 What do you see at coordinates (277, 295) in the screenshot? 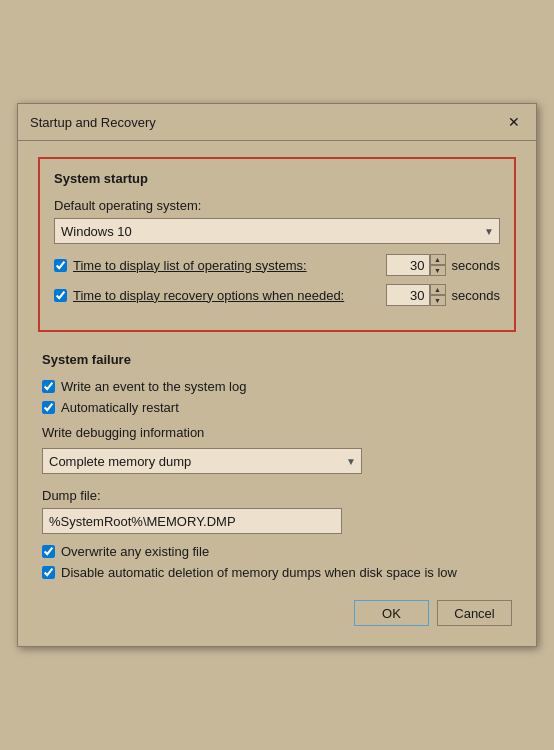
I see `time-recovery-row: Time to display recovery options when ne…` at bounding box center [277, 295].